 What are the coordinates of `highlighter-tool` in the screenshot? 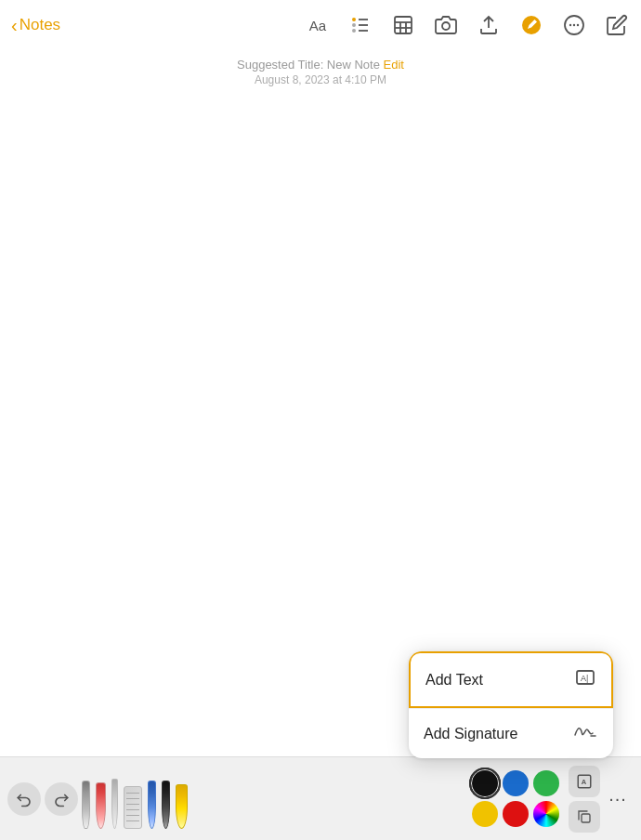 It's located at (182, 799).